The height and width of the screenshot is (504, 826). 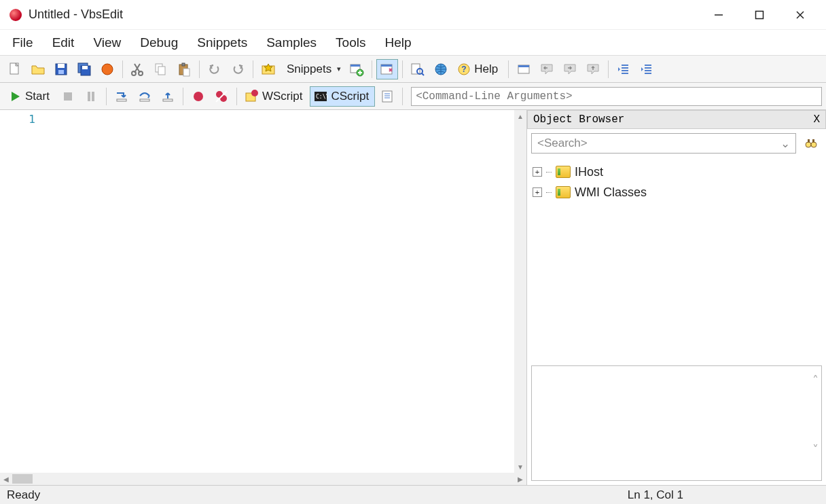 I want to click on scroll-track, so click(x=264, y=479).